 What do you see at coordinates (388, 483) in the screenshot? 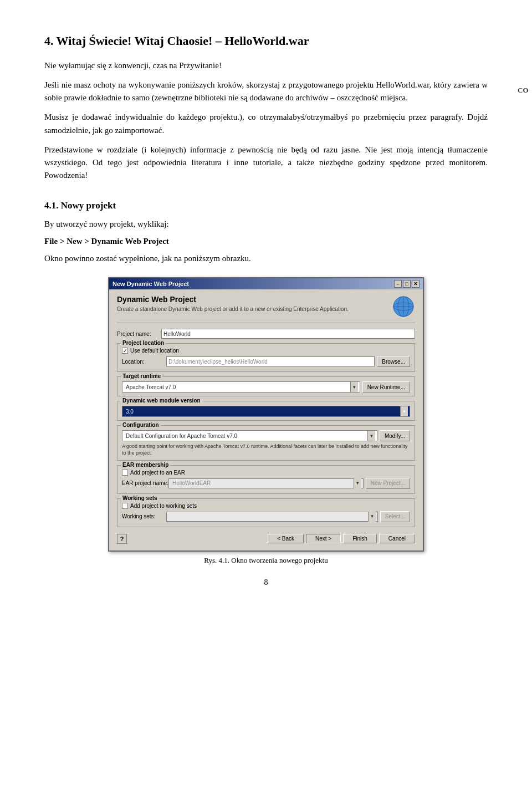
I see `new-project-button: New Project...` at bounding box center [388, 483].